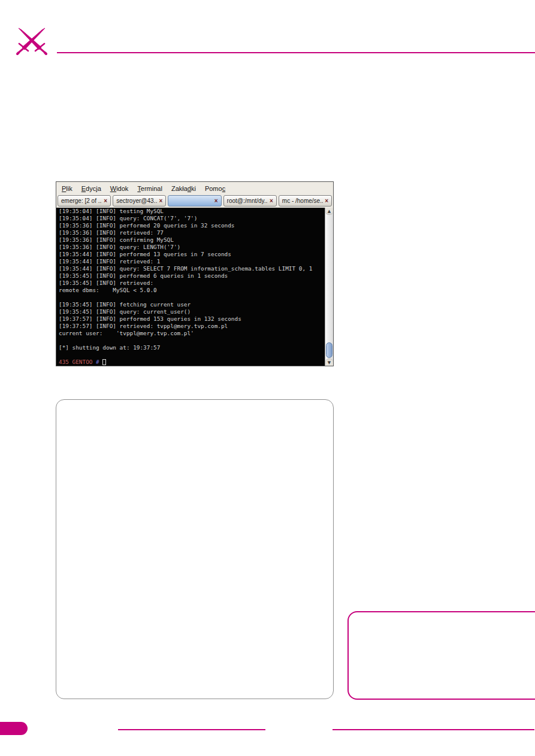  What do you see at coordinates (191, 262) in the screenshot?
I see `terminal-line: [19:35:44] [INFO] retrieved: 1` at bounding box center [191, 262].